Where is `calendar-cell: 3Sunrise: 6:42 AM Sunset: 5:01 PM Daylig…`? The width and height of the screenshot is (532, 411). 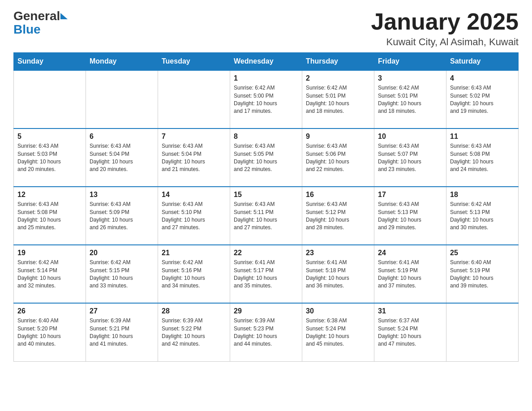
calendar-cell: 3Sunrise: 6:42 AM Sunset: 5:01 PM Daylig… is located at coordinates (410, 99).